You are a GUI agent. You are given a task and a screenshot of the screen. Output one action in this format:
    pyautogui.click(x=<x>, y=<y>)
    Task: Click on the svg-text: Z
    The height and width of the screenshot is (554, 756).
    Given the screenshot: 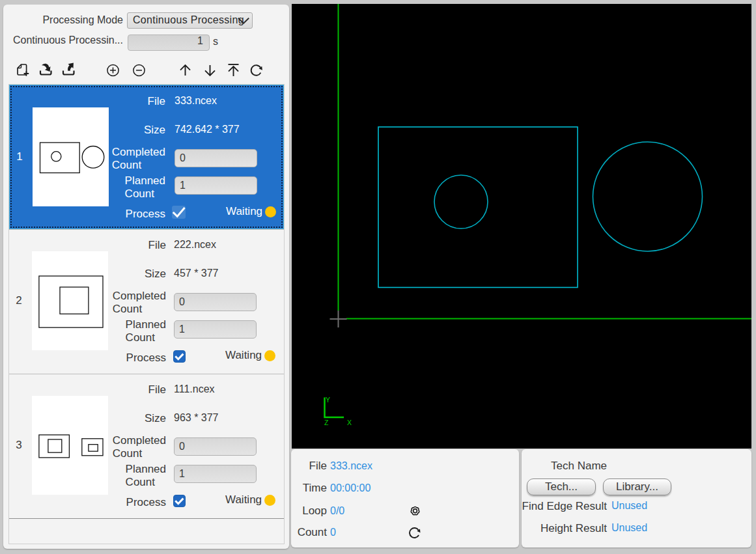 What is the action you would take?
    pyautogui.click(x=327, y=422)
    